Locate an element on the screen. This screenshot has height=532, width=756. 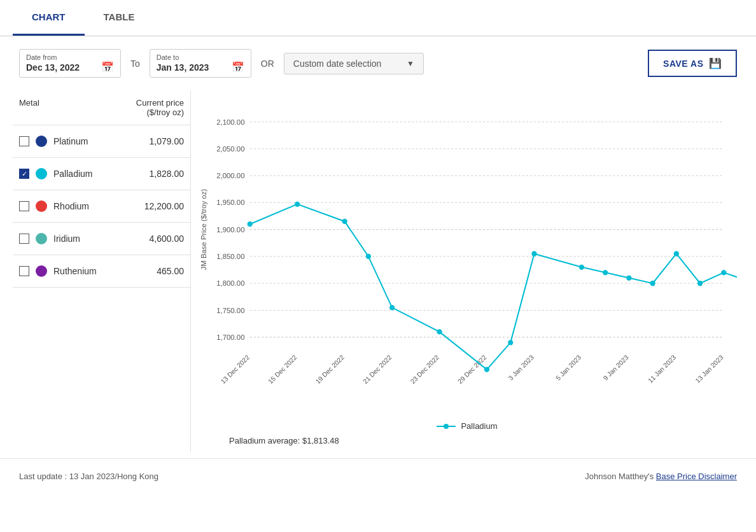
disclaimer-link: Base Price Disclaimer is located at coordinates (696, 476).